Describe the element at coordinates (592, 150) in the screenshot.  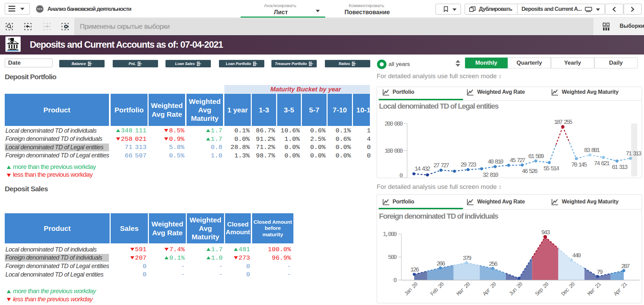
I see `svg-text: 83 801` at that location.